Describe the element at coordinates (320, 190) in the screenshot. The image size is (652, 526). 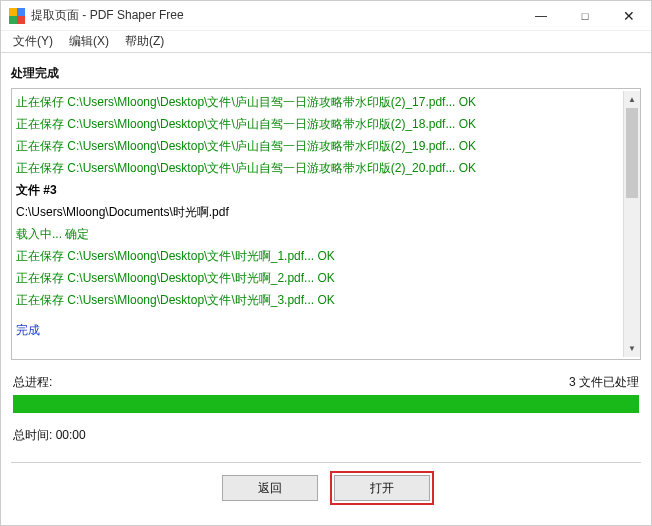
I see `log-file-header: 文件 #3` at that location.